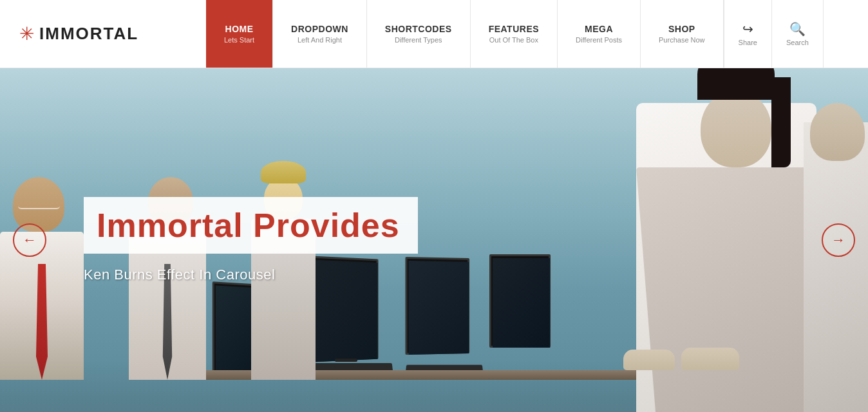  What do you see at coordinates (797, 29) in the screenshot?
I see `search-icon: 🔍` at bounding box center [797, 29].